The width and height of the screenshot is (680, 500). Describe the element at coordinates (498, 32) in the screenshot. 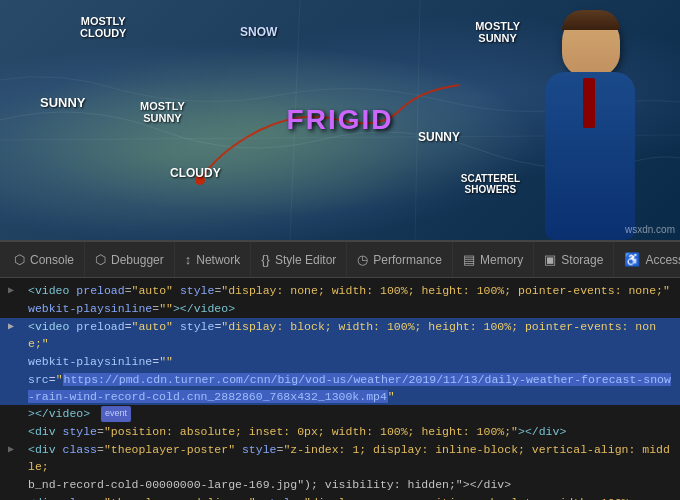

I see `weather-label-mostly-sunny-tr: MOSTLYSUNNY` at that location.